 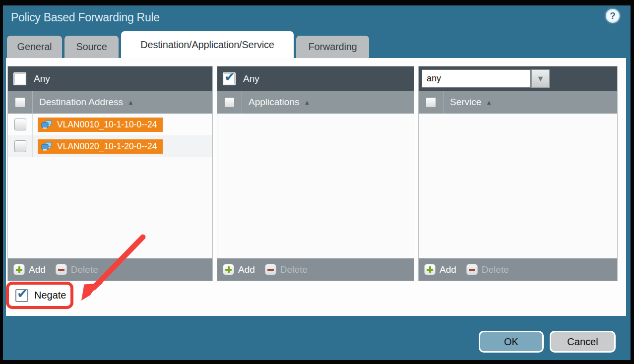 I want to click on chevron-down-icon: ▼, so click(x=541, y=79).